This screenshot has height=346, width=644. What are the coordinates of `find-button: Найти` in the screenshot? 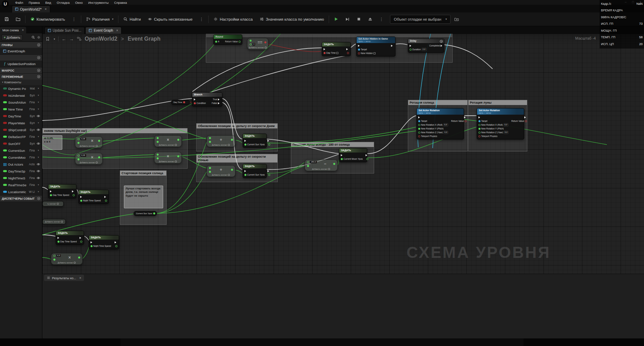 It's located at (132, 19).